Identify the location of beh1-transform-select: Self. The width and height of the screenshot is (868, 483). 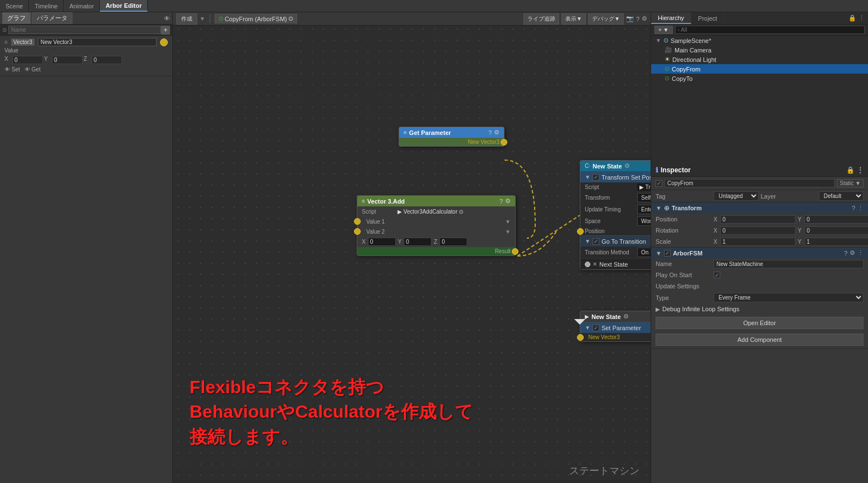
(644, 197).